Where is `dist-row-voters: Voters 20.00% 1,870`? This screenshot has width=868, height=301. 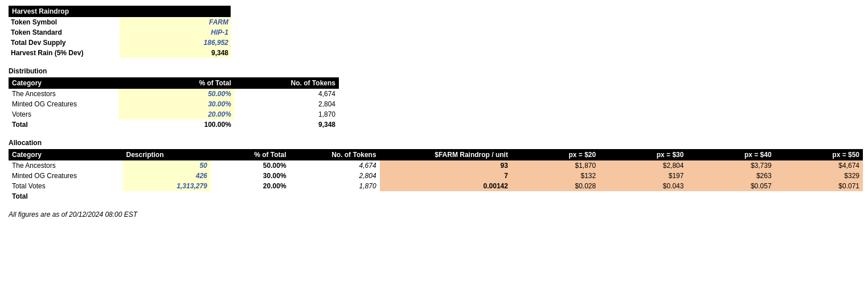 dist-row-voters: Voters 20.00% 1,870 is located at coordinates (174, 114).